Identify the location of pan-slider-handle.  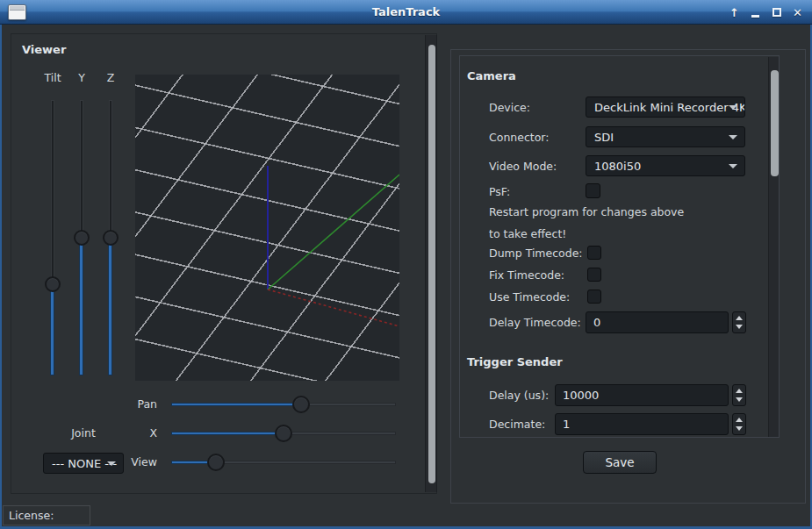
(301, 404).